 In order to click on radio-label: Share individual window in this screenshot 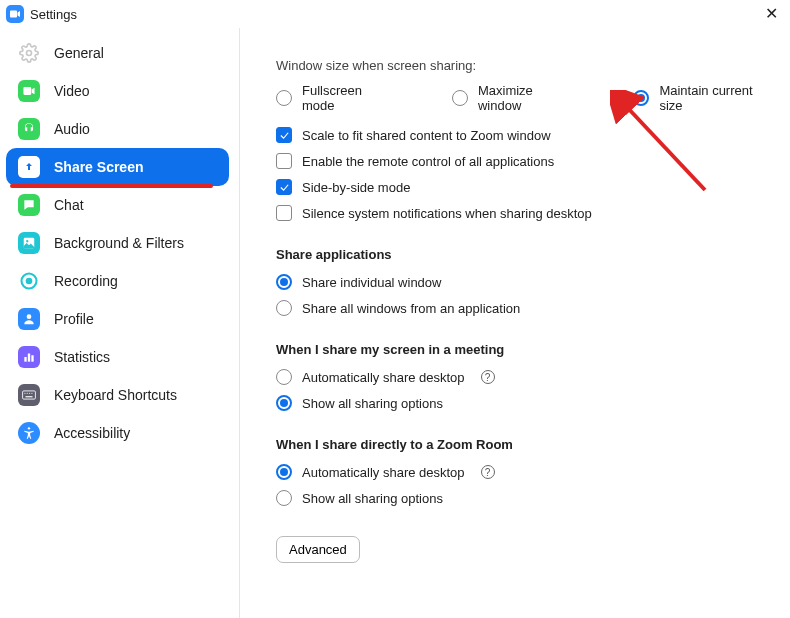, I will do `click(372, 282)`.